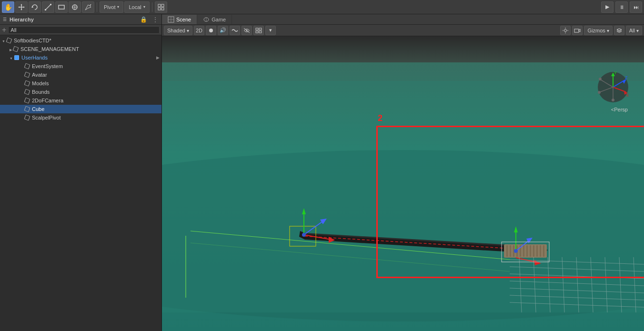 This screenshot has width=644, height=331. I want to click on all-dropdown: All, so click(634, 30).